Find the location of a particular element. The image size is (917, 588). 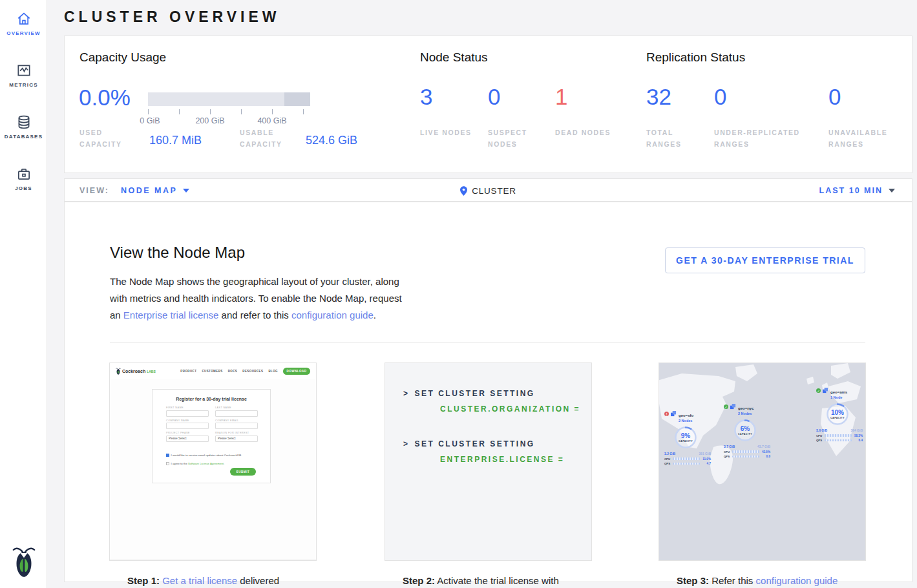

mini-site-nav: PRODUCT CUSTOMERS DOCS RESOURCES BLOG is located at coordinates (229, 371).